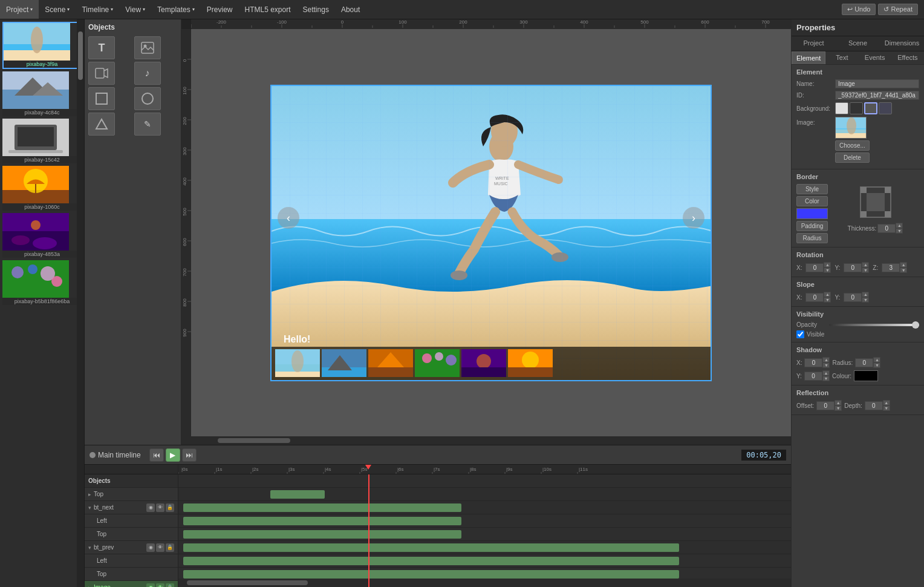 The height and width of the screenshot is (587, 924). I want to click on props-tab-project: Project, so click(814, 44).